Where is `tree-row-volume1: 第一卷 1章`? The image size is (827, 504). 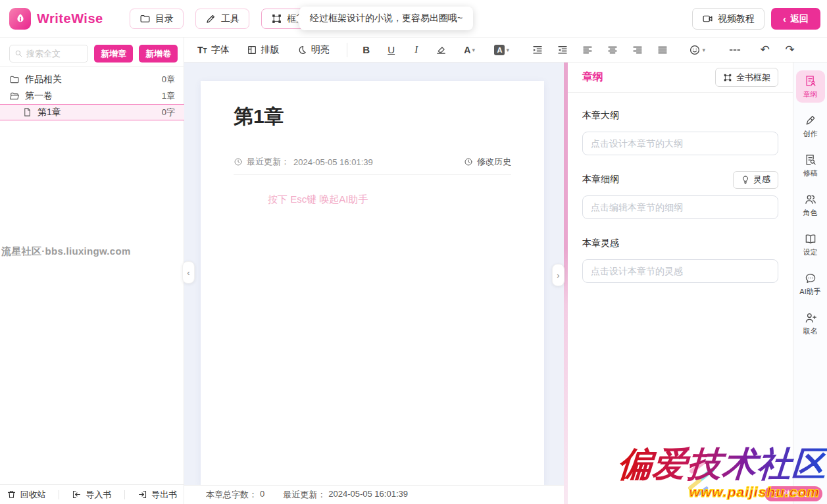 tree-row-volume1: 第一卷 1章 is located at coordinates (92, 96).